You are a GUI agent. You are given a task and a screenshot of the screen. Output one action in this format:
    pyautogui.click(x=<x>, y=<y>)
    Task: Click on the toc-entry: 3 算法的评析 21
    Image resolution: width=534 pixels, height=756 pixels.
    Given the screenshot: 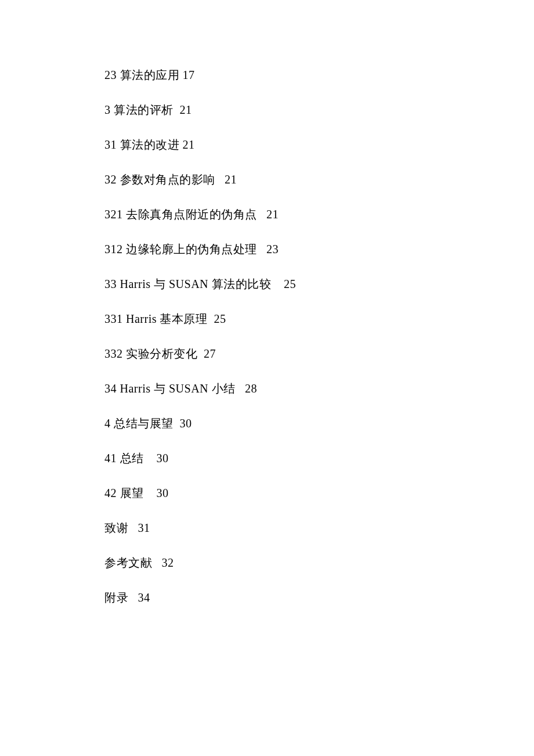 What is the action you would take?
    pyautogui.click(x=319, y=110)
    